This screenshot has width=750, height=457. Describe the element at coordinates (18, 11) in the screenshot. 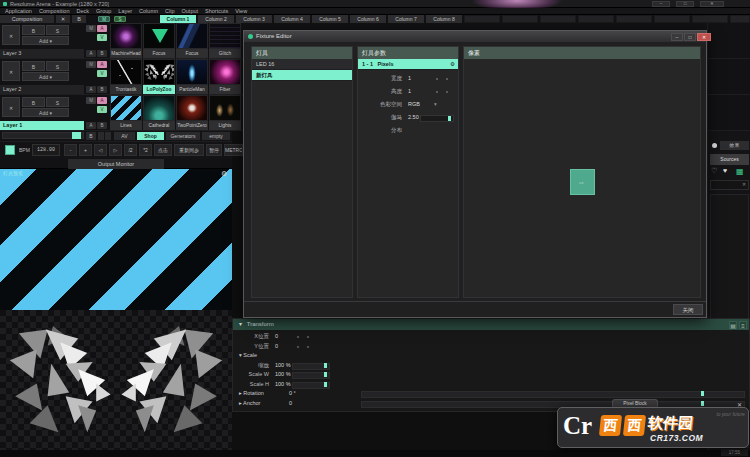

I see `menu-application: Application` at that location.